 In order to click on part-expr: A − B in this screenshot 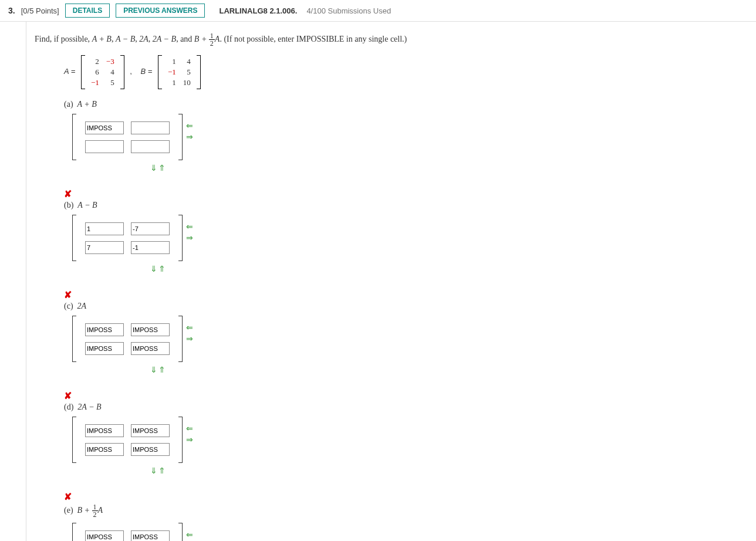, I will do `click(87, 205)`.